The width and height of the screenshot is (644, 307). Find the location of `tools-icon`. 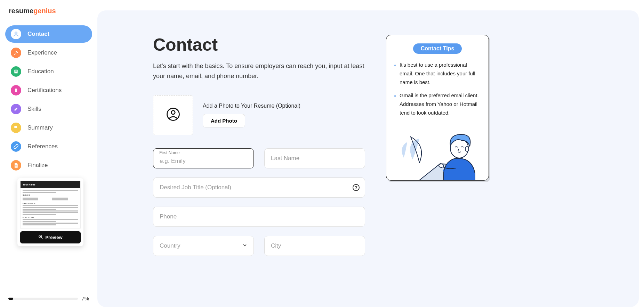

tools-icon is located at coordinates (16, 109).